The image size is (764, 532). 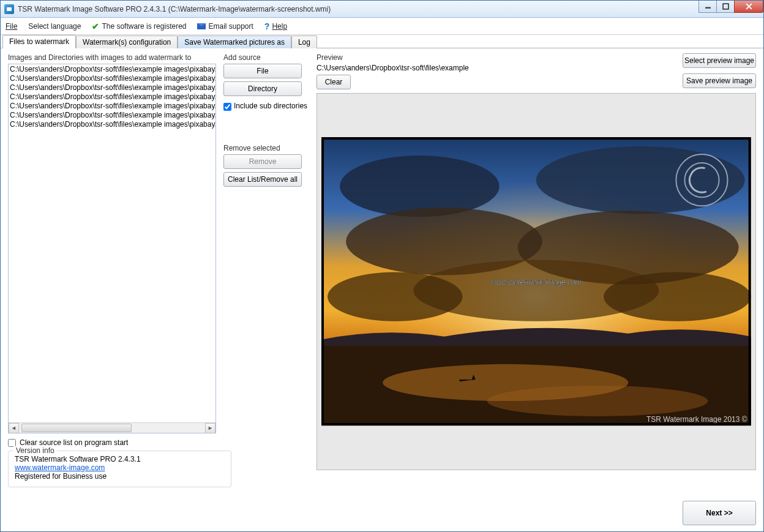 I want to click on version-legend: Version info, so click(x=36, y=451).